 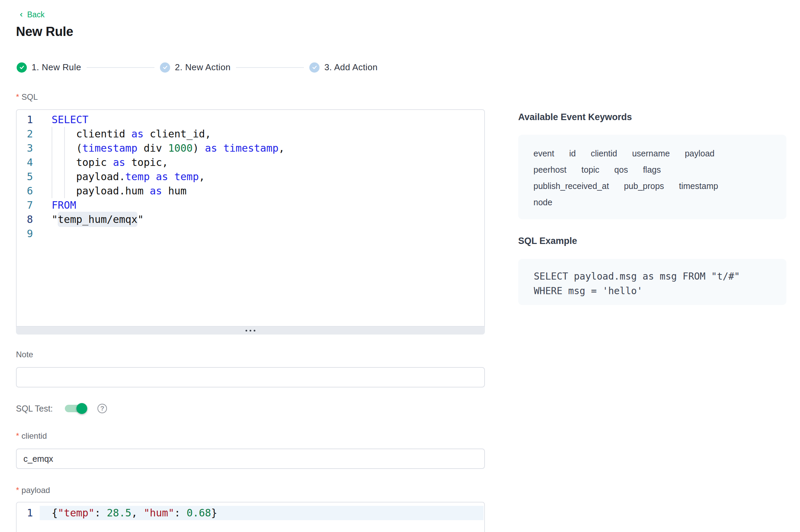 What do you see at coordinates (24, 355) in the screenshot?
I see `note-field-label: Note` at bounding box center [24, 355].